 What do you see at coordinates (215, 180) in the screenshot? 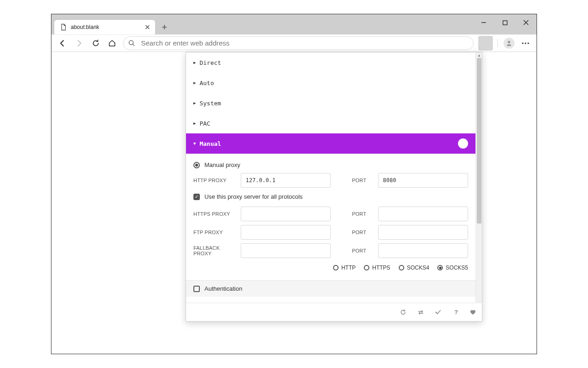
I see `http-proxy-label: HTTP PROXY` at bounding box center [215, 180].